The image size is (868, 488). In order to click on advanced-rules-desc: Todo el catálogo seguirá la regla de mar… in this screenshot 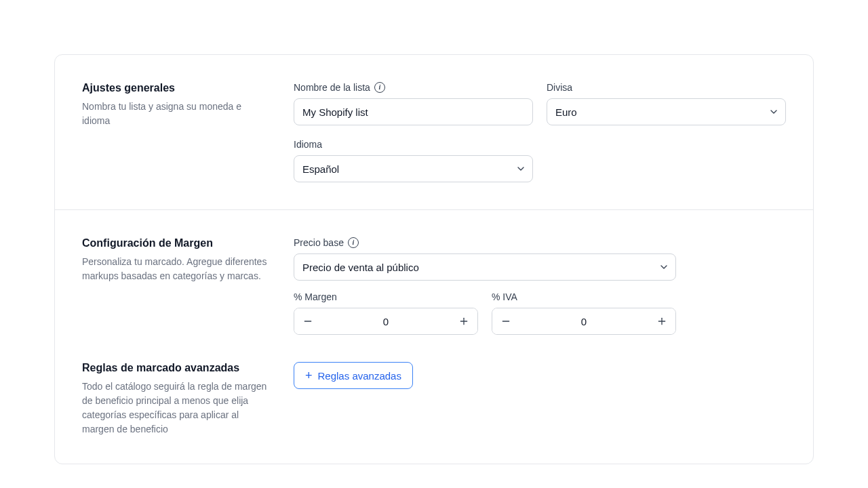, I will do `click(176, 408)`.